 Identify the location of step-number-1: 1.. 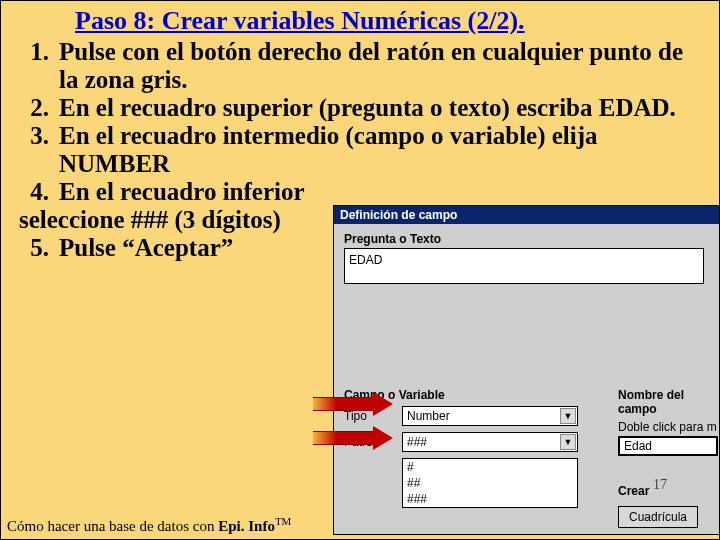
(39, 66).